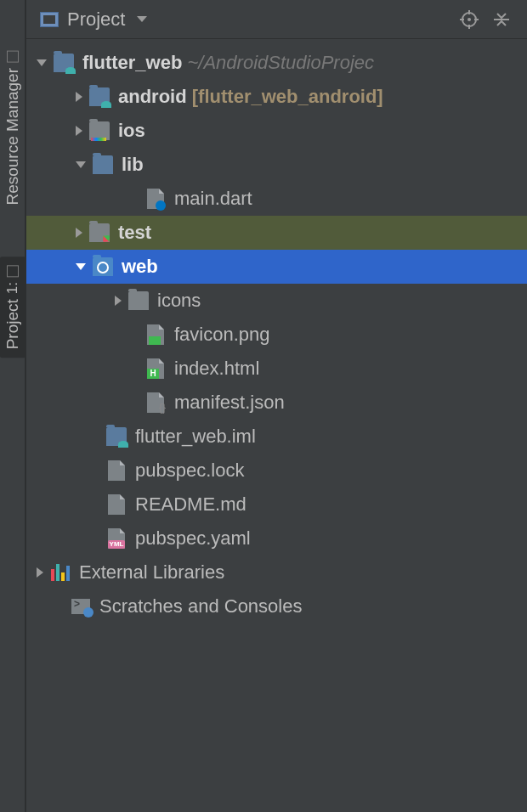 This screenshot has height=812, width=527. I want to click on tree-row-ios: ios, so click(277, 131).